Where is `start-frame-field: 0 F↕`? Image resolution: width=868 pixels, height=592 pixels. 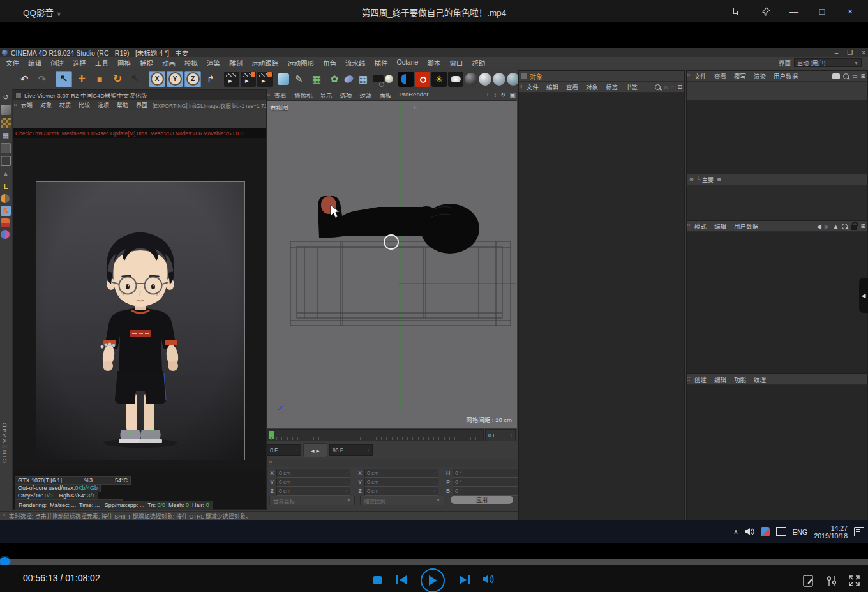 start-frame-field: 0 F↕ is located at coordinates (284, 450).